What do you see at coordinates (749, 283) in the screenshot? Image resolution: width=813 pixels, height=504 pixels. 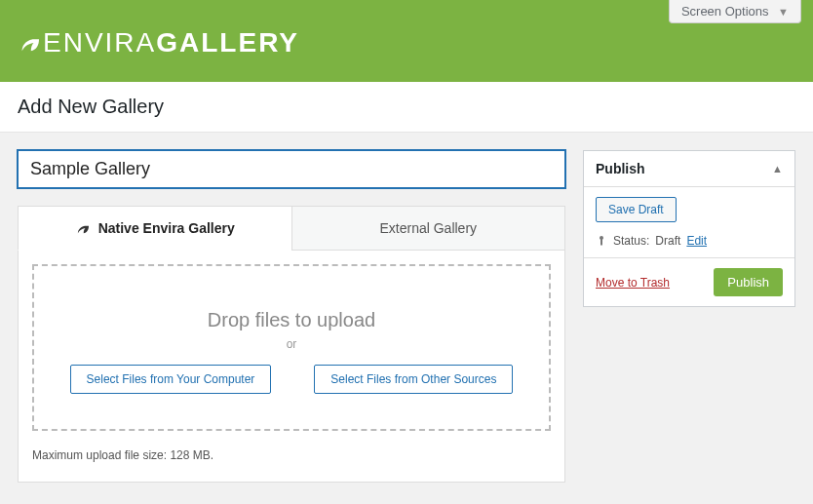 I see `publish-button: Publish` at bounding box center [749, 283].